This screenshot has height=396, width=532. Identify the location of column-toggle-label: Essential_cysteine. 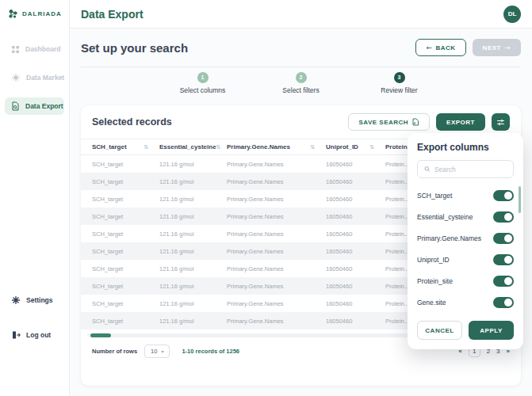
(445, 217).